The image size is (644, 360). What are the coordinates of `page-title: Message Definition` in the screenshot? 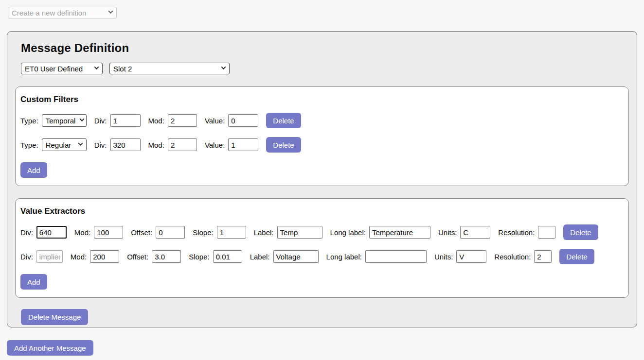 It's located at (325, 48).